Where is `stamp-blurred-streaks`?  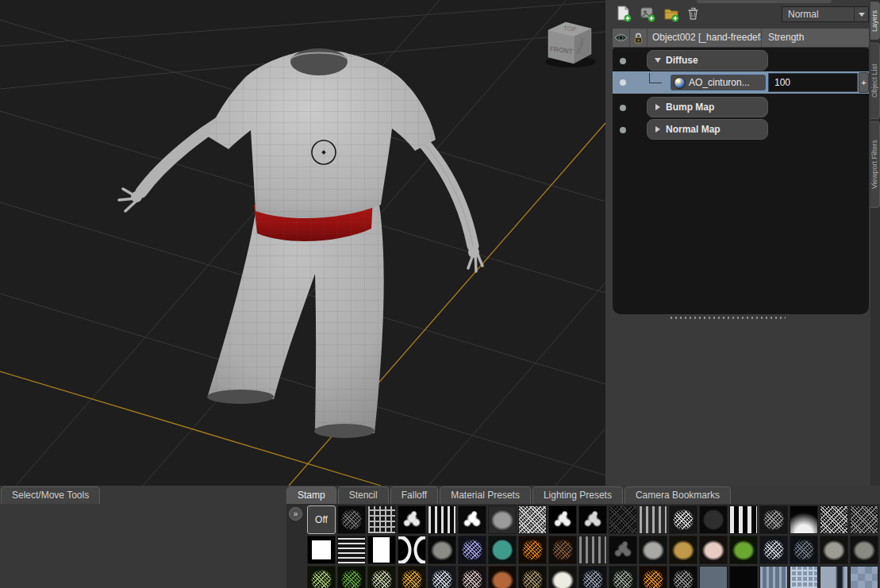
stamp-blurred-streaks is located at coordinates (593, 550).